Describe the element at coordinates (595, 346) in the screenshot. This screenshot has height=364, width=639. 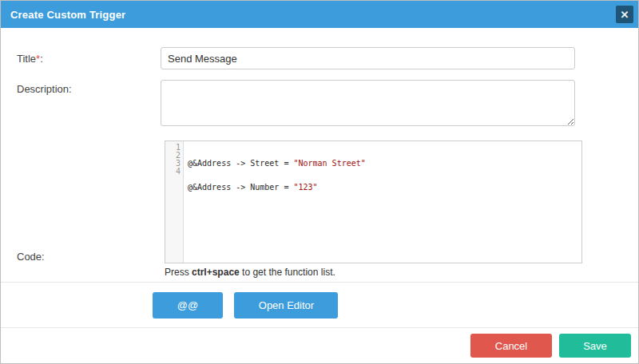
I see `save-button: Save` at that location.